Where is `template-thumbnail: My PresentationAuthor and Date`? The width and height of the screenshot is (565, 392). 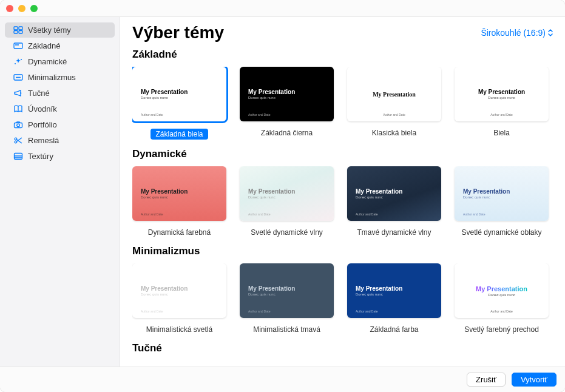
template-thumbnail: My PresentationAuthor and Date is located at coordinates (394, 94).